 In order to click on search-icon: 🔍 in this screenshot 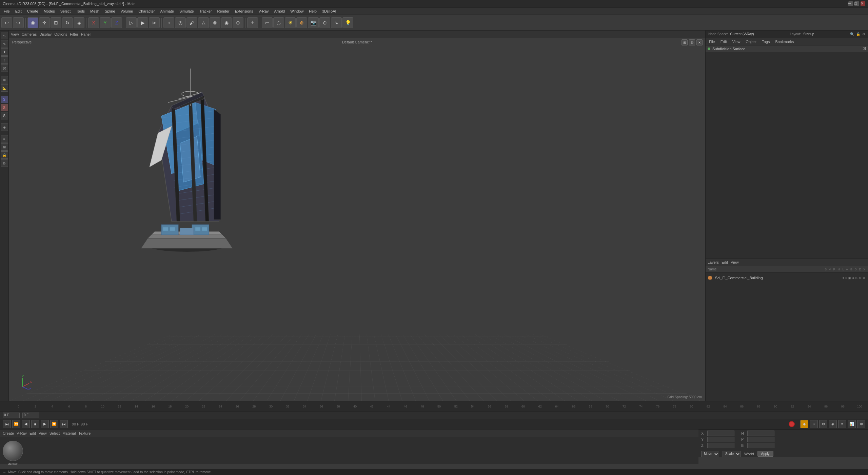, I will do `click(852, 34)`.